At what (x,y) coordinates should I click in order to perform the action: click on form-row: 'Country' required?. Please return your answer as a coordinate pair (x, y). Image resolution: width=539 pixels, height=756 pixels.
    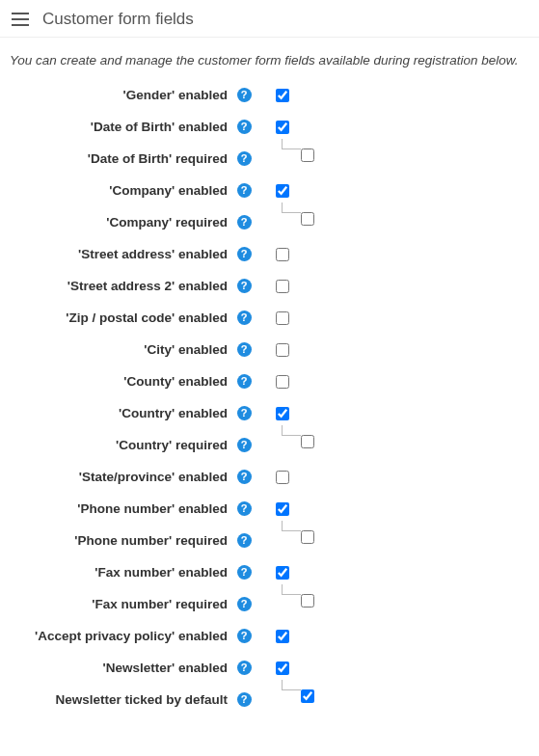
    Looking at the image, I should click on (270, 449).